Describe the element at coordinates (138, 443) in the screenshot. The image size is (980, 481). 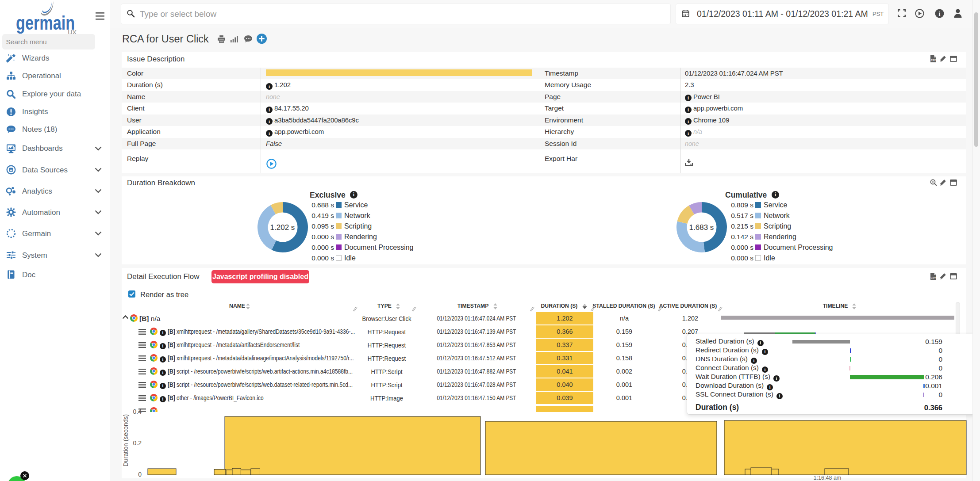
I see `svg-text: 0.2` at that location.